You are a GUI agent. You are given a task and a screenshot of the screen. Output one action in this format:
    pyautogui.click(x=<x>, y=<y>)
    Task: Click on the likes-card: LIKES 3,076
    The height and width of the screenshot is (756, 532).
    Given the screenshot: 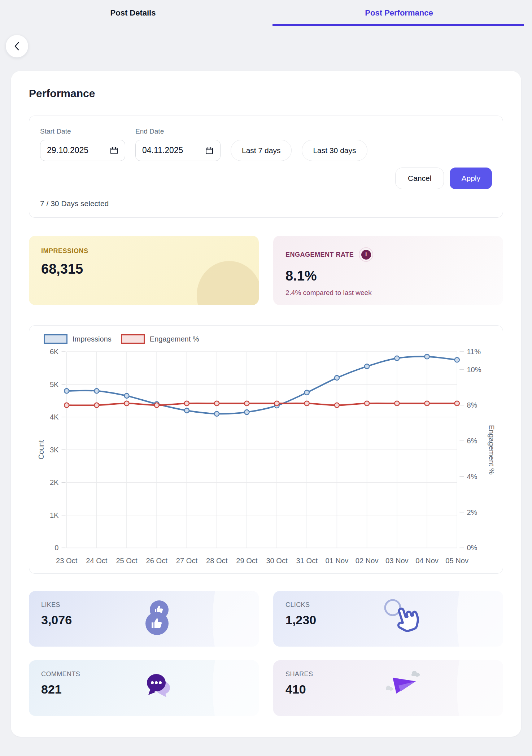 What is the action you would take?
    pyautogui.click(x=144, y=619)
    